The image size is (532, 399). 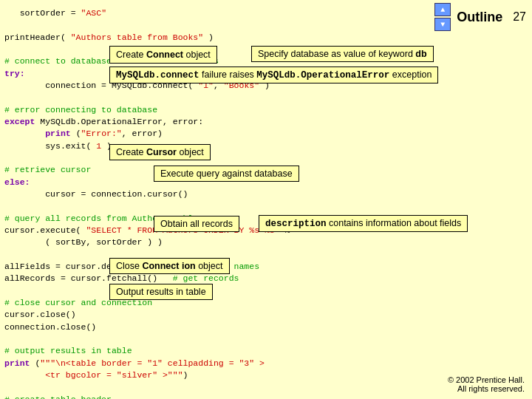 I want to click on footer: © 2002 Prentice Hall. All rights reserve…, so click(x=486, y=384).